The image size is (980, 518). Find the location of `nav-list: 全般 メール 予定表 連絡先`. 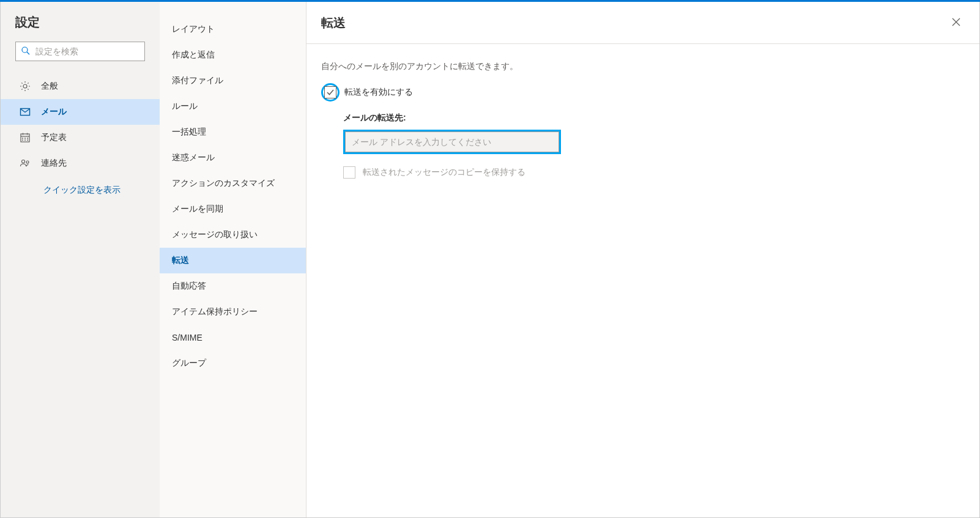

nav-list: 全般 メール 予定表 連絡先 is located at coordinates (80, 125).